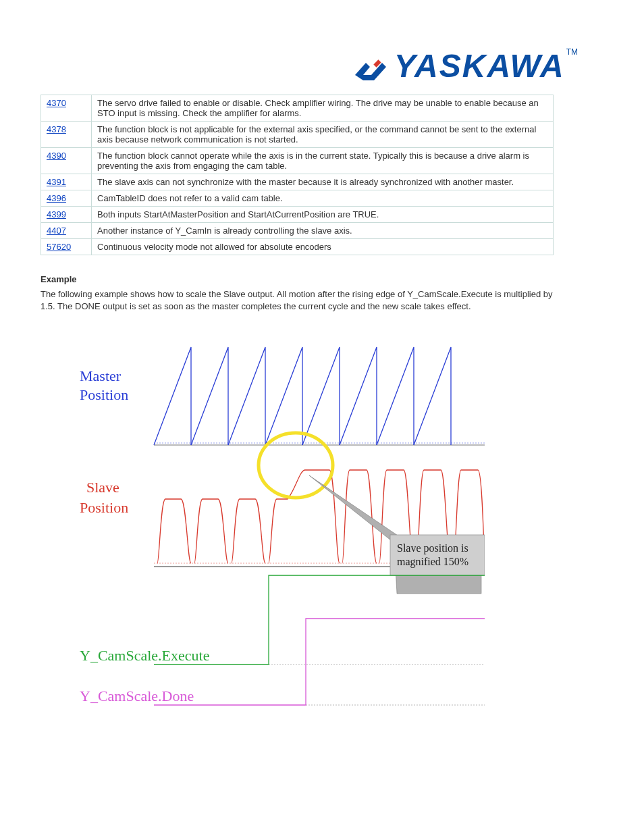  Describe the element at coordinates (296, 465) in the screenshot. I see `highlight-circle-icon` at that location.